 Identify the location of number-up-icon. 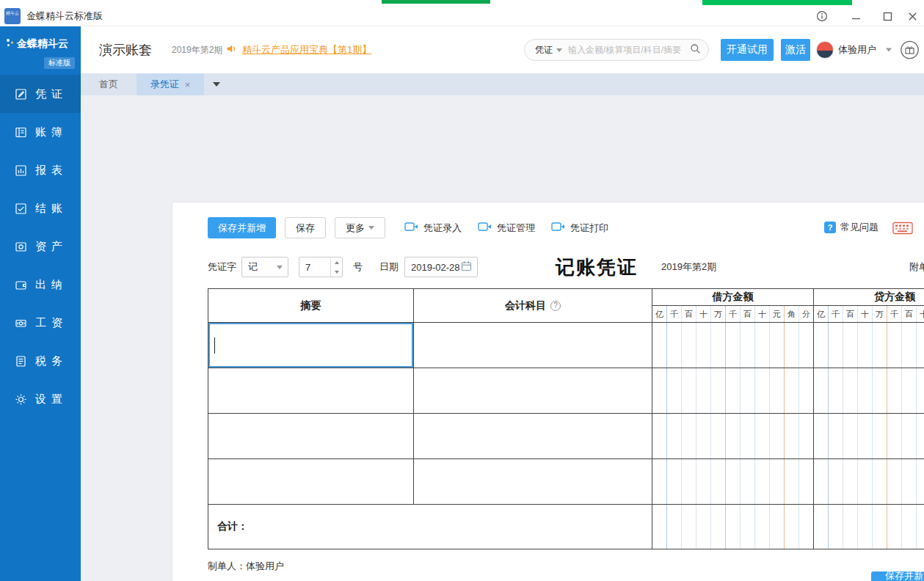
(336, 263).